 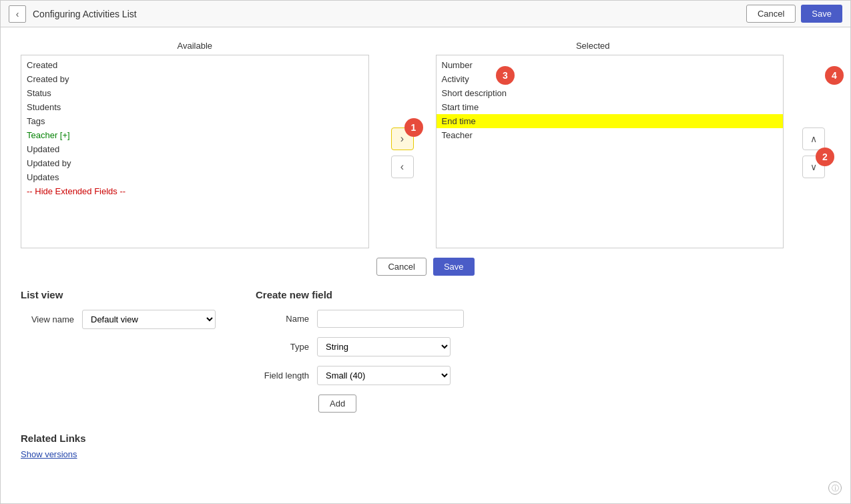 What do you see at coordinates (195, 191) in the screenshot?
I see `available-item-hide-extended: -- Hide Extended Fields --` at bounding box center [195, 191].